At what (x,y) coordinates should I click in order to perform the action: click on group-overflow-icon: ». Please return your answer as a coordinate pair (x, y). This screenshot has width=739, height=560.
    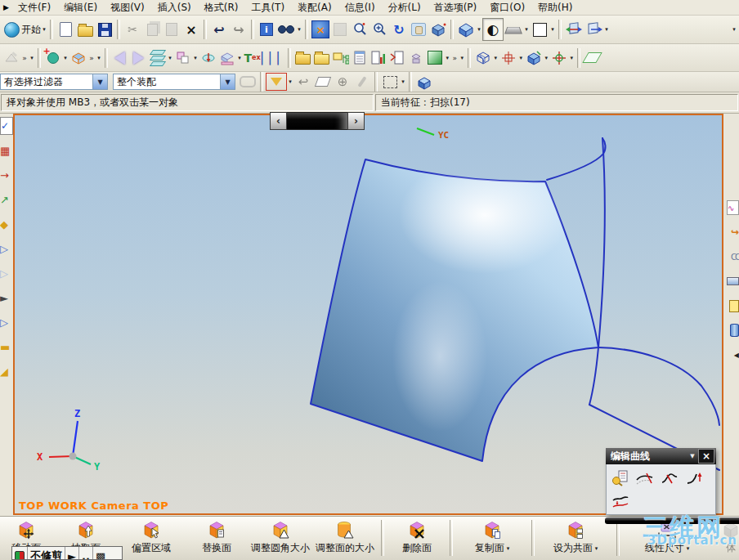
    Looking at the image, I should click on (455, 58).